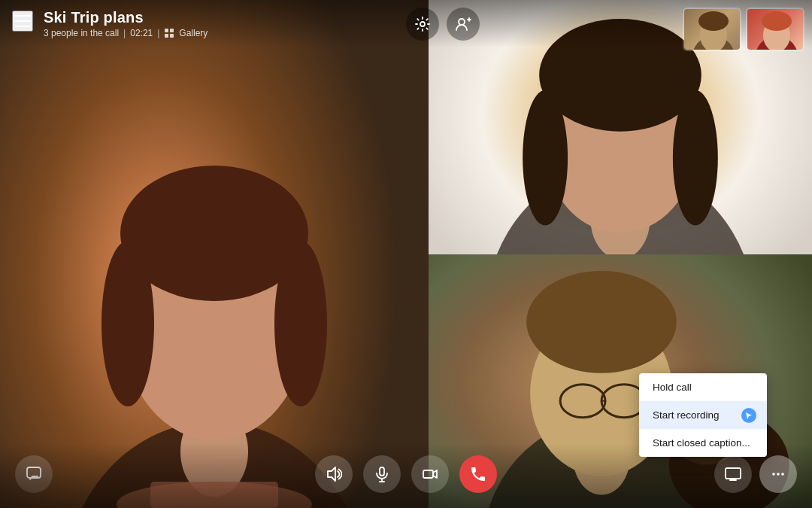  What do you see at coordinates (703, 415) in the screenshot?
I see `context-menu-item-start-recording: Start recording` at bounding box center [703, 415].